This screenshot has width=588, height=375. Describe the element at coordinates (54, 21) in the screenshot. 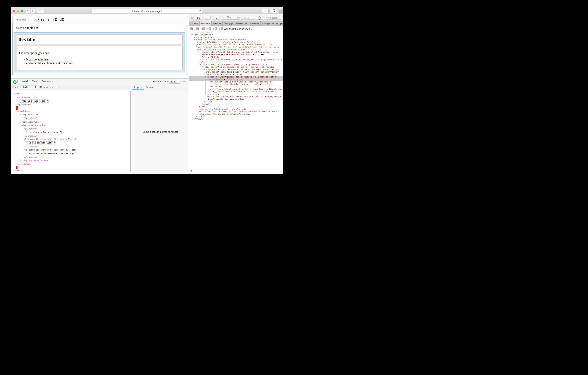

I see `svg-text: 2` at that location.